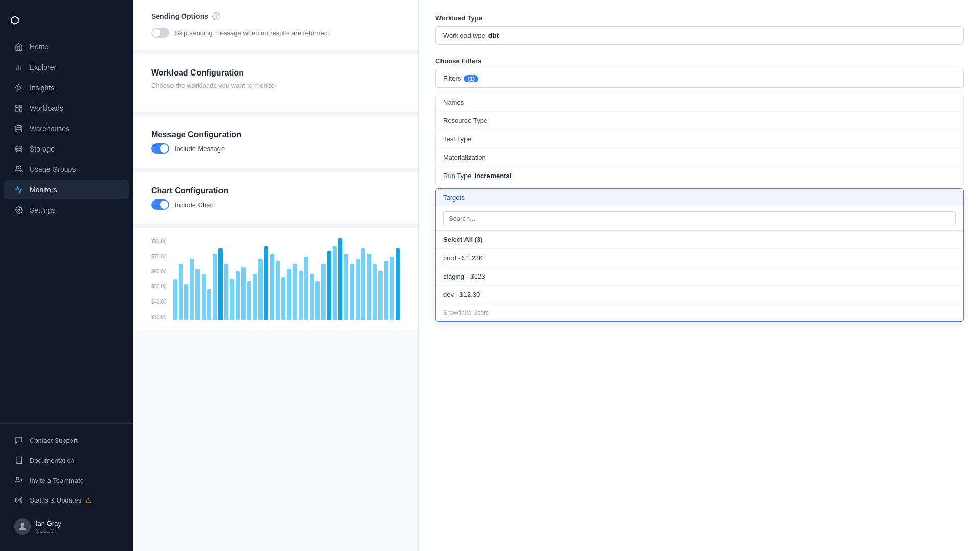 This screenshot has height=551, width=980. What do you see at coordinates (699, 18) in the screenshot?
I see `workload-type-label: Workload Type` at bounding box center [699, 18].